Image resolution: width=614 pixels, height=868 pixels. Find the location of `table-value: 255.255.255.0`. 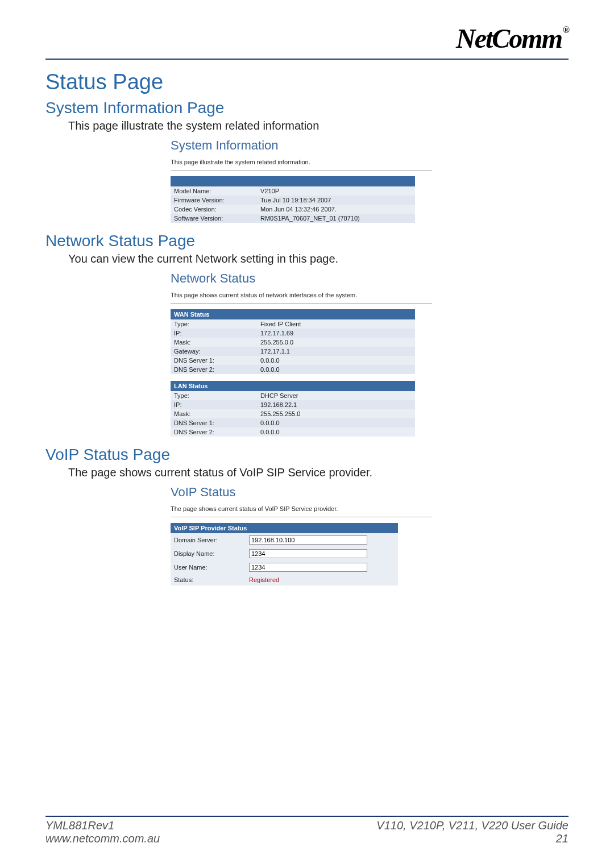

table-value: 255.255.255.0 is located at coordinates (336, 414).